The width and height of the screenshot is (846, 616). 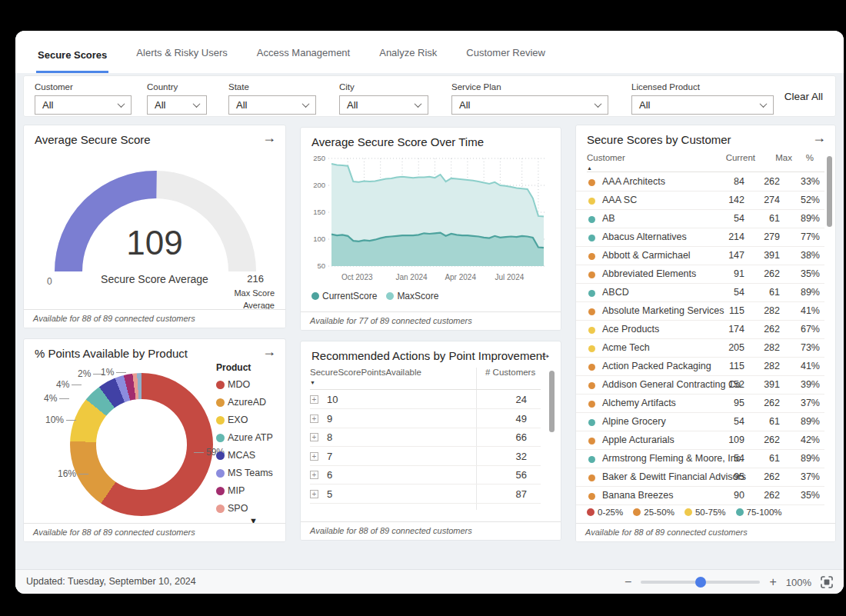 I want to click on table-row: Abbreviated Elements9126235%, so click(x=700, y=275).